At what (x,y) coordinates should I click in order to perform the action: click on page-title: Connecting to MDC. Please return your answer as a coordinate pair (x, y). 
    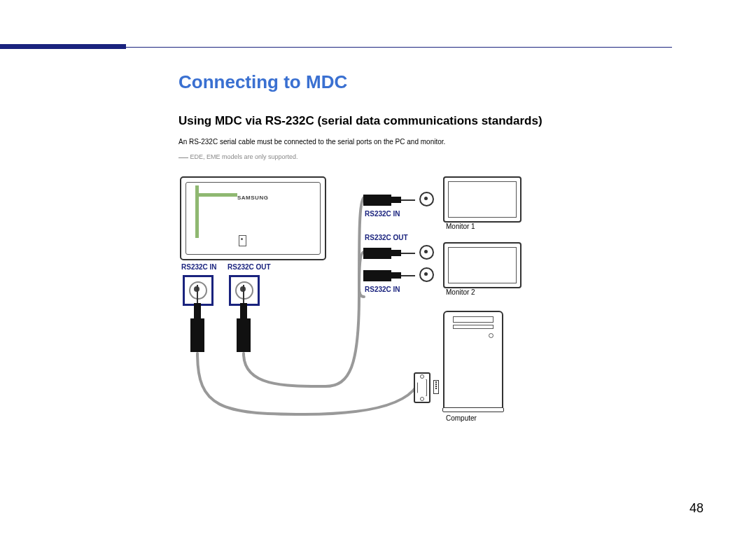
    Looking at the image, I should click on (424, 83).